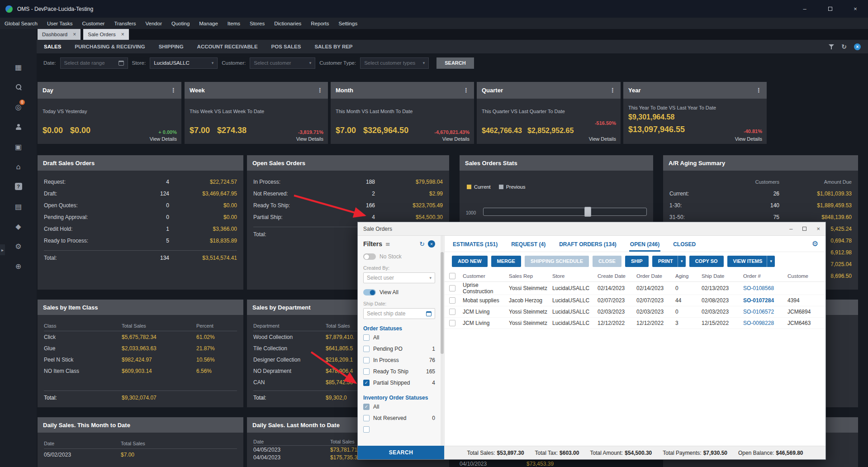  Describe the element at coordinates (18, 246) in the screenshot. I see `settings-gear-icon: ⚙` at that location.